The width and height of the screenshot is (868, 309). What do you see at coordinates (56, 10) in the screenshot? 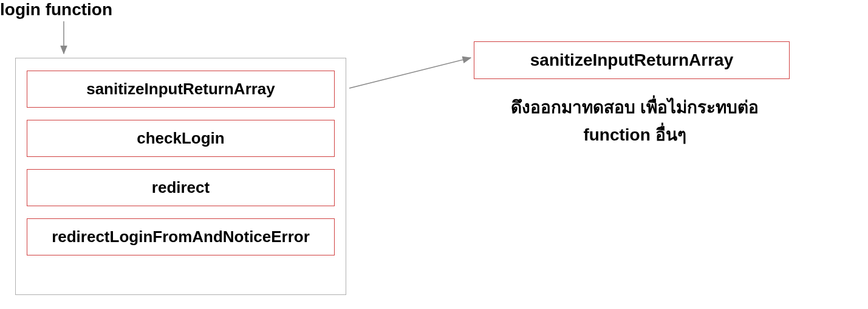
I see `diagram-title: login function` at bounding box center [56, 10].